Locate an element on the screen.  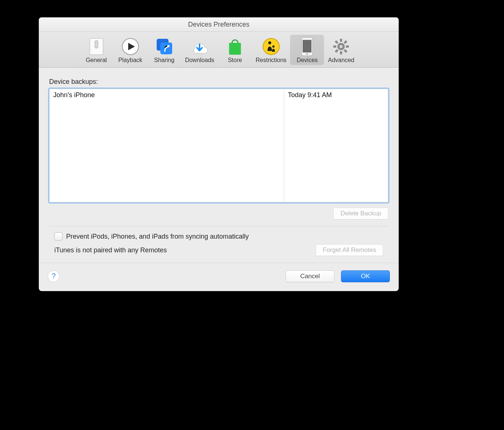
preferences-toolbar: General Playback Sharing is located at coordinates (219, 50).